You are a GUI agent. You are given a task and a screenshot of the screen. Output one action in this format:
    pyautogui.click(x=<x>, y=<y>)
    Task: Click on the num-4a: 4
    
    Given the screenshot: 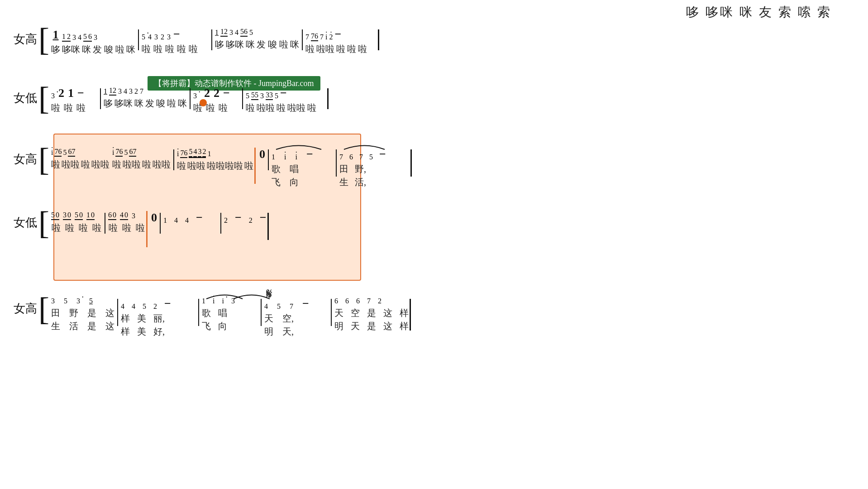 What is the action you would take?
    pyautogui.click(x=80, y=38)
    